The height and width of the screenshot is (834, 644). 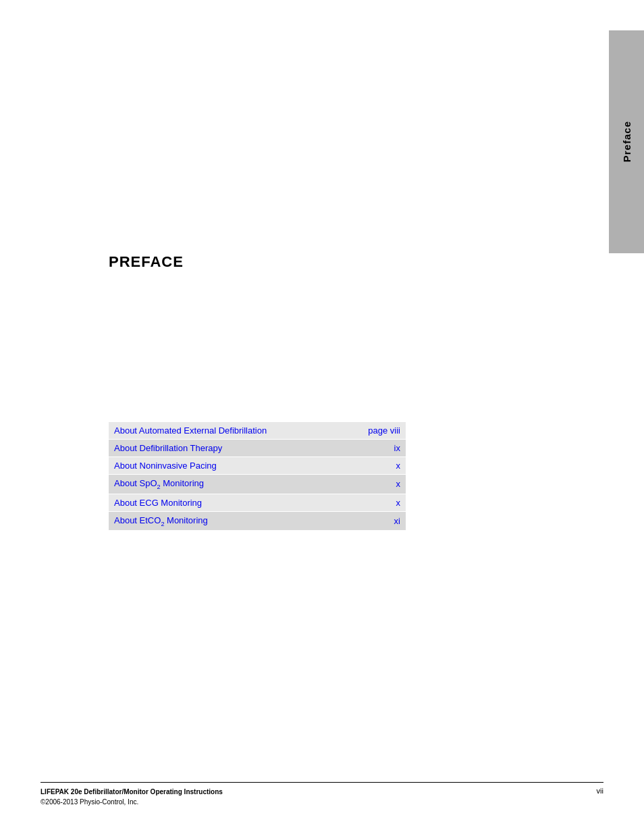 What do you see at coordinates (257, 477) in the screenshot?
I see `toc-table: About Automated External Defibrillation …` at bounding box center [257, 477].